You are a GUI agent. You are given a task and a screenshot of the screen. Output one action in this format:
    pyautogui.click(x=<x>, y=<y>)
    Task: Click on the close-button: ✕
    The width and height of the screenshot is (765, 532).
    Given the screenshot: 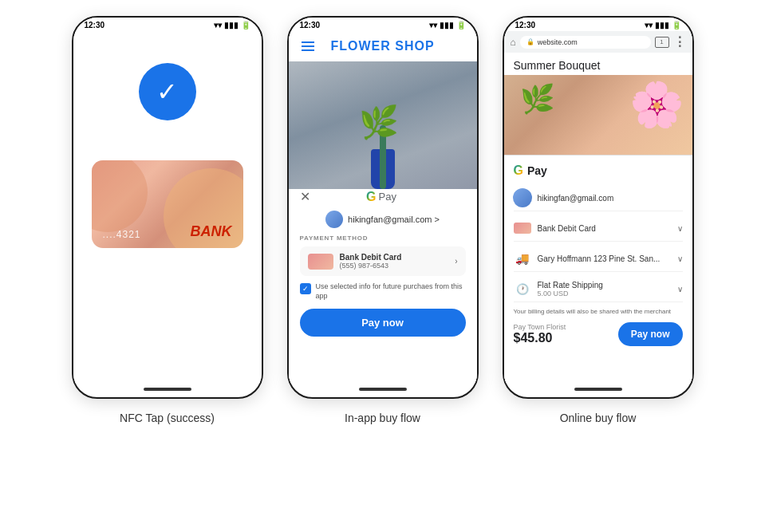 What is the action you would take?
    pyautogui.click(x=305, y=196)
    